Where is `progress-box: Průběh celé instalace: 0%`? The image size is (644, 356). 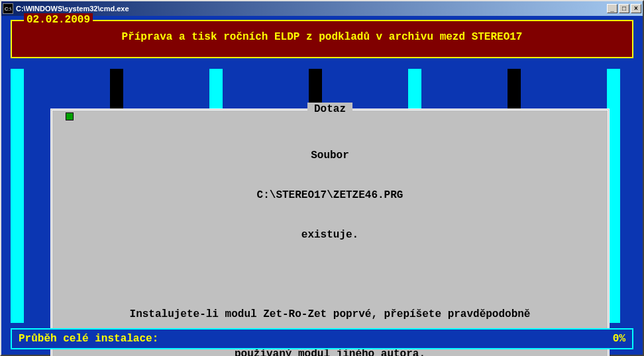
progress-box: Průběh celé instalace: 0% is located at coordinates (322, 339).